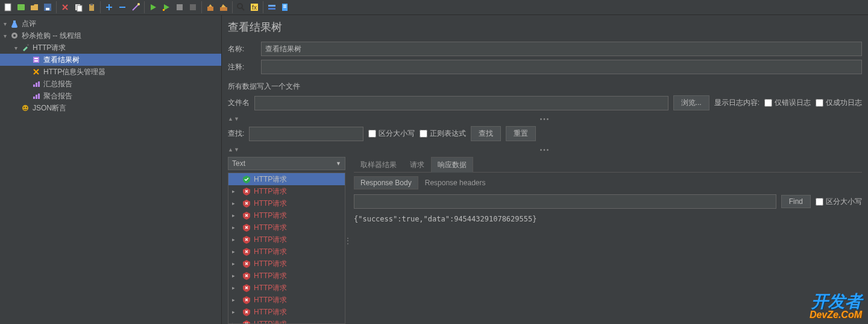 The height and width of the screenshot is (324, 868). What do you see at coordinates (153, 7) in the screenshot?
I see `run-icon` at bounding box center [153, 7].